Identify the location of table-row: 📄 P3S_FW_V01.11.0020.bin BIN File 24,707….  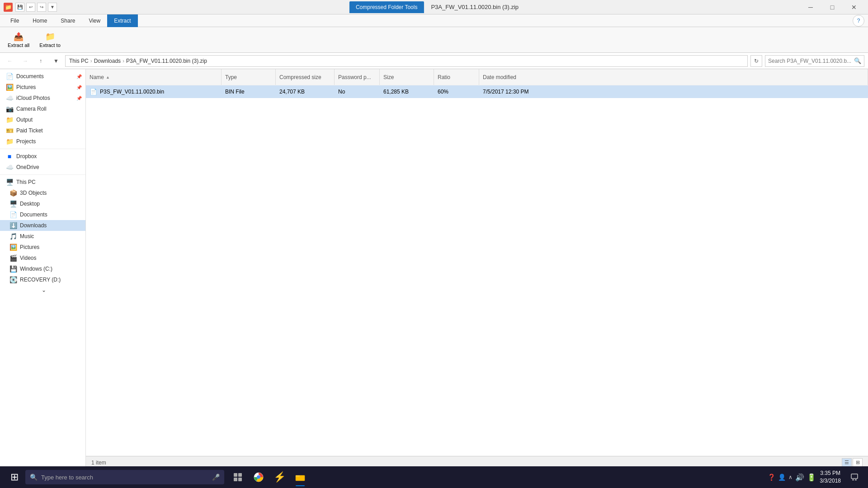
(477, 92).